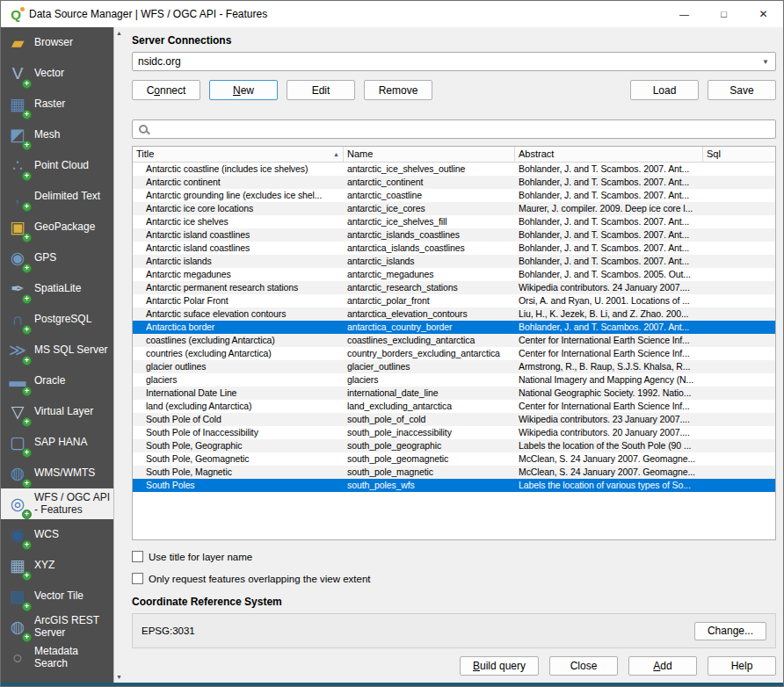 Image resolution: width=784 pixels, height=687 pixels. What do you see at coordinates (454, 209) in the screenshot?
I see `table-row: Antarctic ice core locations antarctic_i…` at bounding box center [454, 209].